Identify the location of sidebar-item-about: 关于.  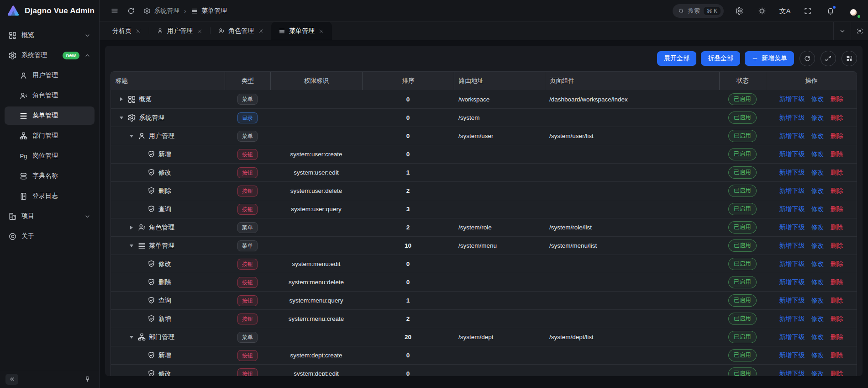
(49, 236).